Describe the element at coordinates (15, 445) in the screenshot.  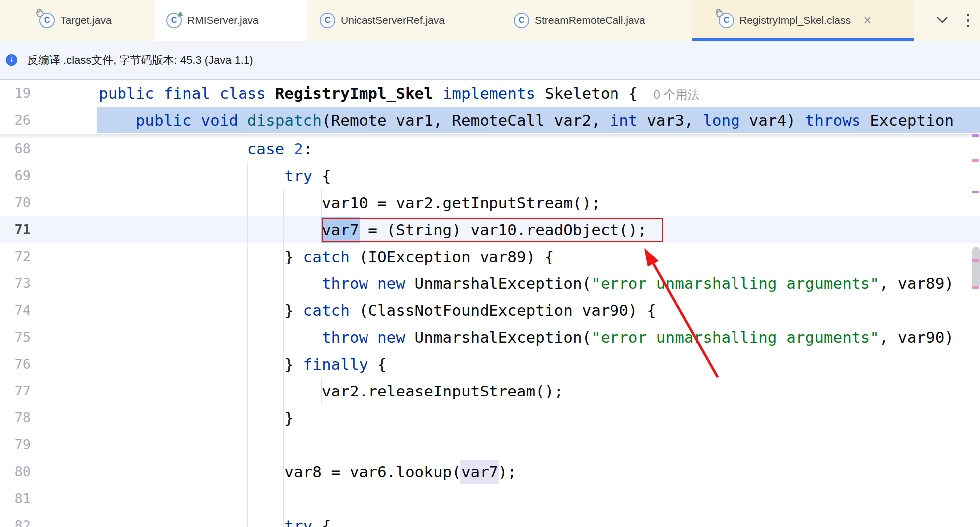
I see `line-number-79: 79` at that location.